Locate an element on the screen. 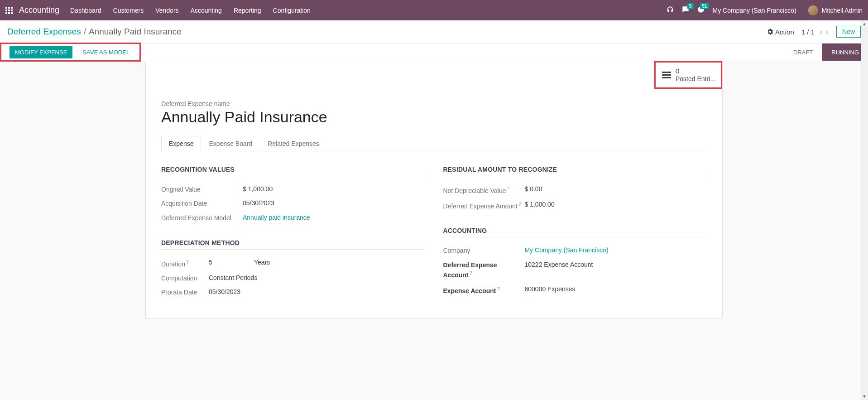  value-computation: Constant Periods is located at coordinates (317, 278).